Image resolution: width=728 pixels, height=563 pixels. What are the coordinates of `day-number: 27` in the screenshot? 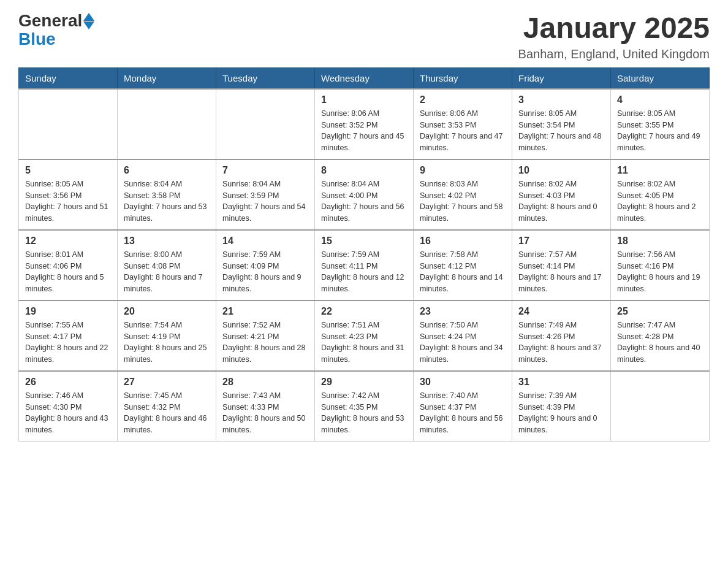 It's located at (167, 382).